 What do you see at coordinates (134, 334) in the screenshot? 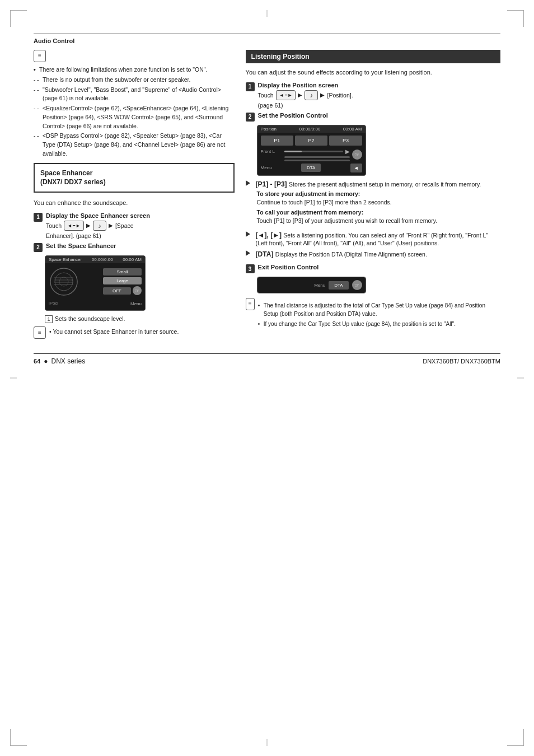
I see `se-note2-row: ≡ • You cannot set Space Enhancer in tun…` at bounding box center [134, 334].